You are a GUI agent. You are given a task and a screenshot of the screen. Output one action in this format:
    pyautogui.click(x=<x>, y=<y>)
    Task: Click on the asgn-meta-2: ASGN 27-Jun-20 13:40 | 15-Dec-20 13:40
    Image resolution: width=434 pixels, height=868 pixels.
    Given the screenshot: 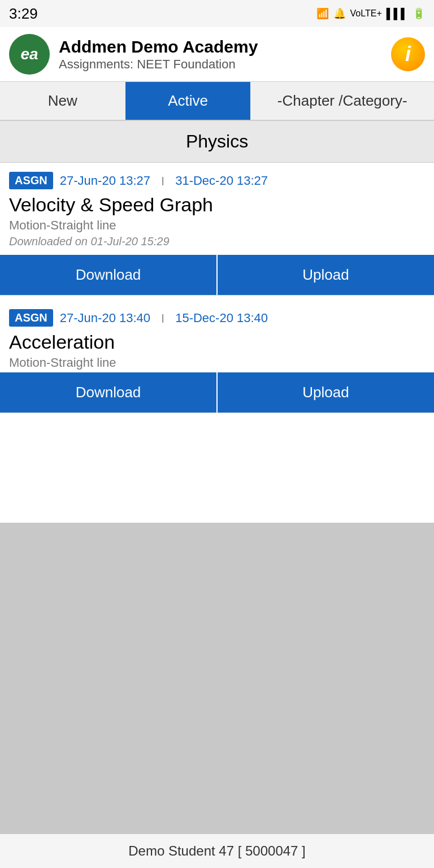 What is the action you would take?
    pyautogui.click(x=217, y=318)
    